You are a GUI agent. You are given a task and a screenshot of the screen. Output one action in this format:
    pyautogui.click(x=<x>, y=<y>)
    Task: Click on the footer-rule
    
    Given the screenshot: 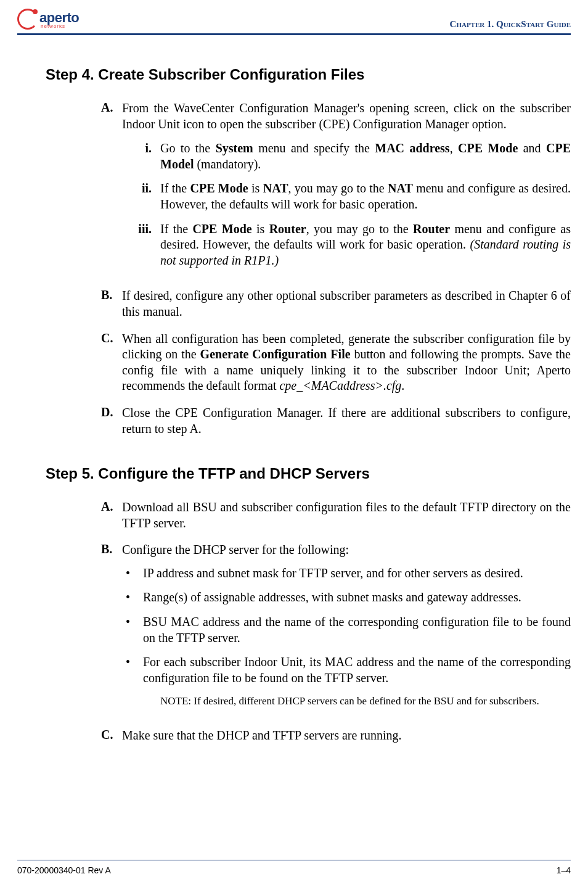 What is the action you would take?
    pyautogui.click(x=294, y=860)
    